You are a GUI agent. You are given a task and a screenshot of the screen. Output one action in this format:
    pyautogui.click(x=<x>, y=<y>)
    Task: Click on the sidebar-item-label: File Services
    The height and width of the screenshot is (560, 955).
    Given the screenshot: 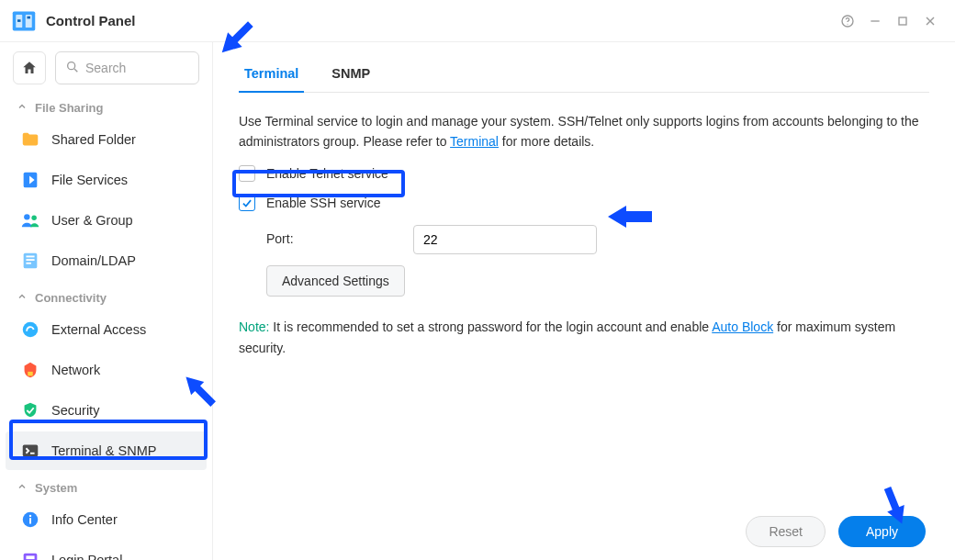 What is the action you would take?
    pyautogui.click(x=90, y=180)
    